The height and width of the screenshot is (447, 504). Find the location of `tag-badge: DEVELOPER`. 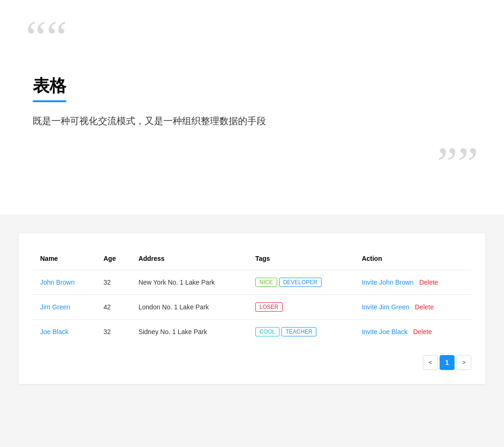

tag-badge: DEVELOPER is located at coordinates (301, 282).